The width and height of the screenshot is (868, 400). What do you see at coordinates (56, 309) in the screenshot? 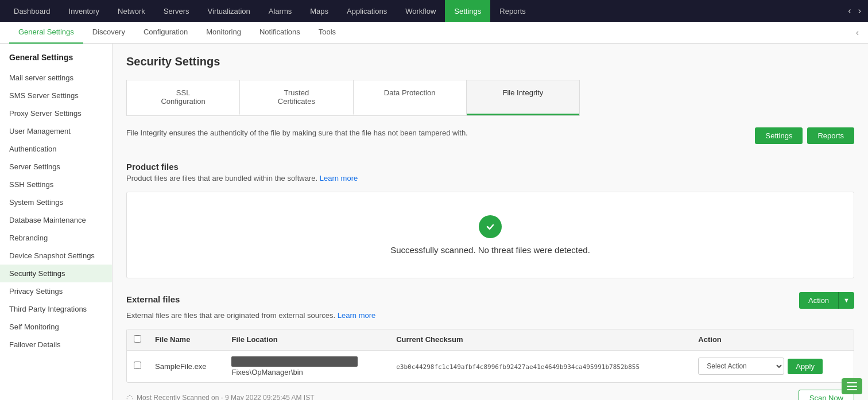
I see `sidebar-item-third-party: Third Party Integrations` at bounding box center [56, 309].